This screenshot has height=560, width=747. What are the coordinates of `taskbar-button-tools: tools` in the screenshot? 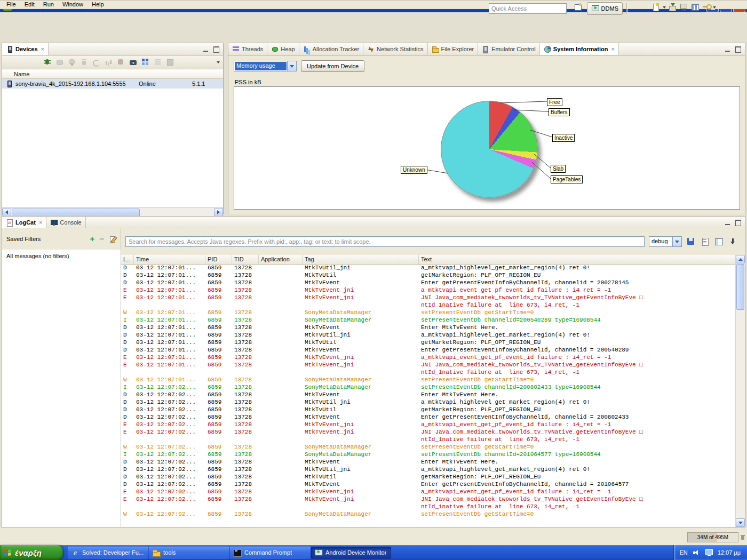 It's located at (189, 553).